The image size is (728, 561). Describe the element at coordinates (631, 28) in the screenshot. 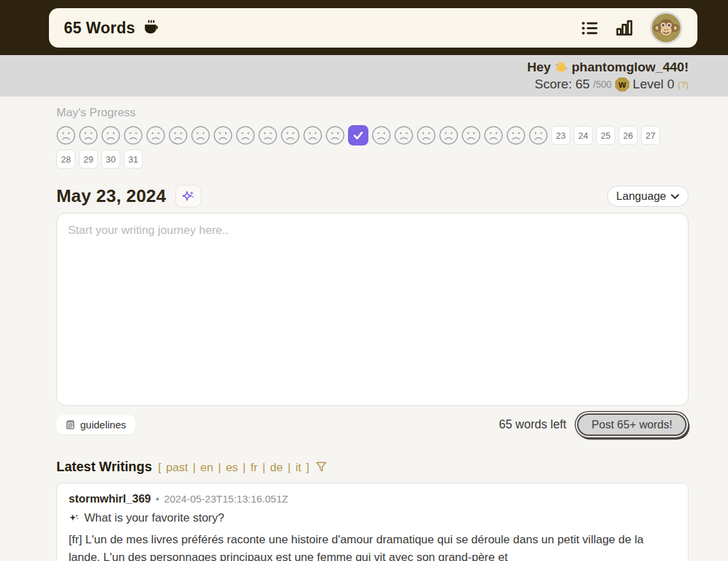

I see `header-actions` at that location.